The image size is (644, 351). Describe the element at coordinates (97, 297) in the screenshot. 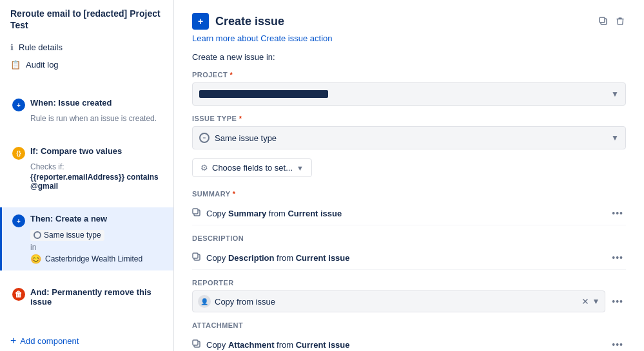

I see `step-and-title: And: Permanently remove this issue` at that location.